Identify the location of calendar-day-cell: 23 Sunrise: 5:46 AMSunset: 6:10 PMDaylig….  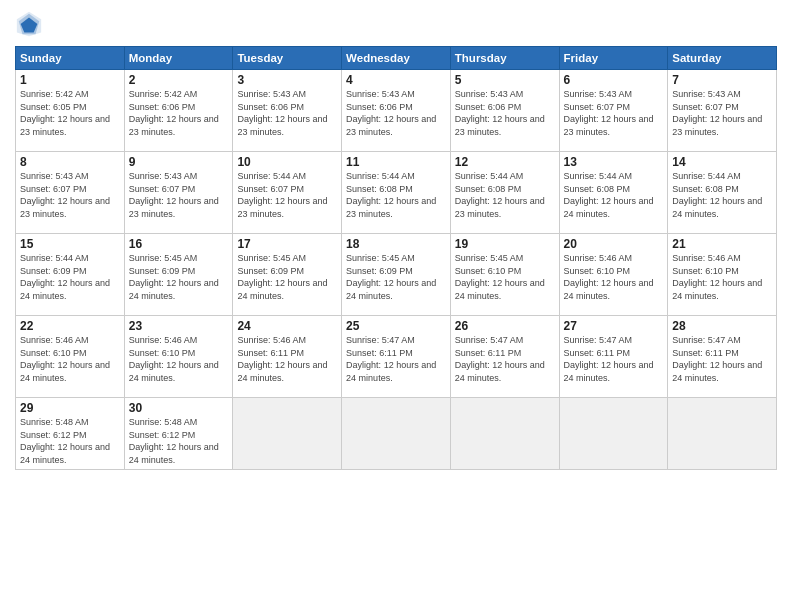
(178, 357).